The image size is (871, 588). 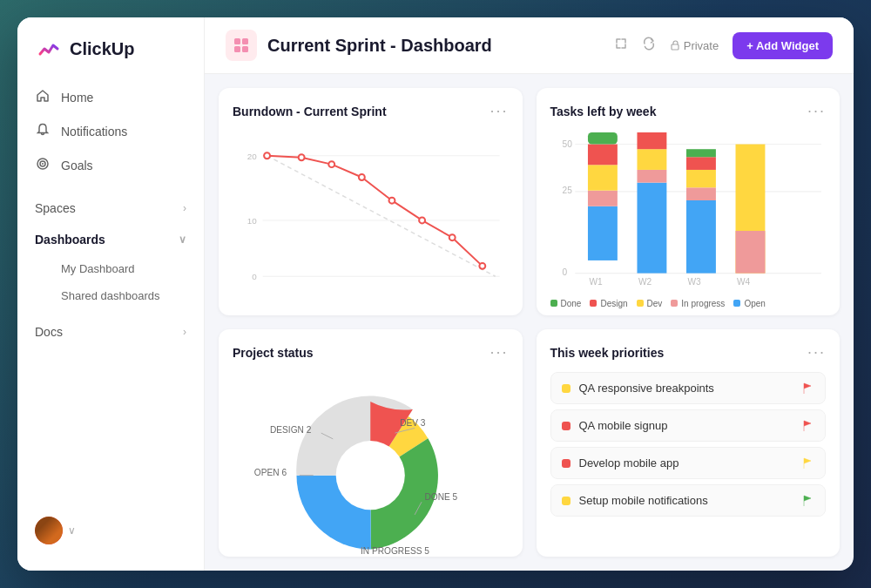 What do you see at coordinates (567, 145) in the screenshot?
I see `svg-text: 50` at bounding box center [567, 145].